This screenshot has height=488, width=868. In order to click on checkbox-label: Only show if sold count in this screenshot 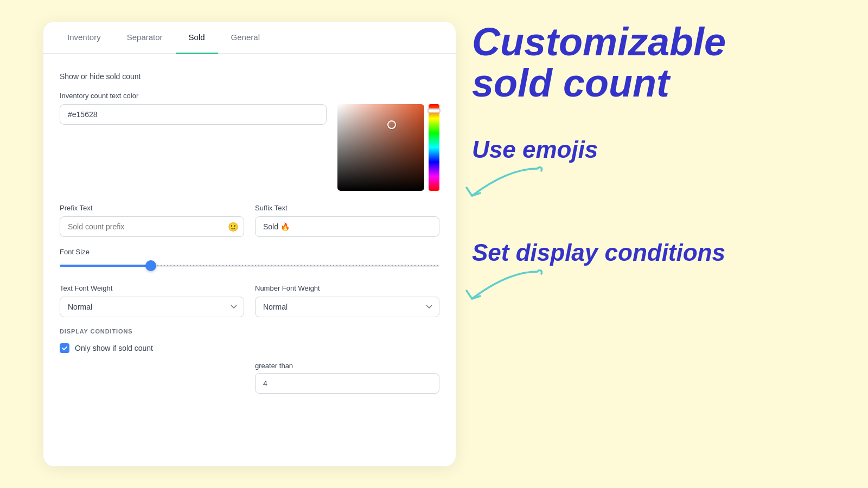, I will do `click(114, 348)`.